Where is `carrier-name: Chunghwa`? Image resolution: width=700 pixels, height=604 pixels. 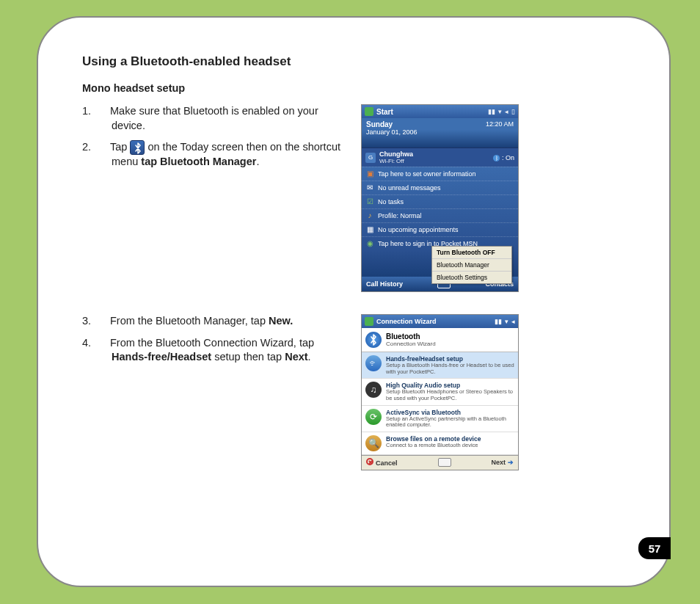
carrier-name: Chunghwa is located at coordinates (434, 154).